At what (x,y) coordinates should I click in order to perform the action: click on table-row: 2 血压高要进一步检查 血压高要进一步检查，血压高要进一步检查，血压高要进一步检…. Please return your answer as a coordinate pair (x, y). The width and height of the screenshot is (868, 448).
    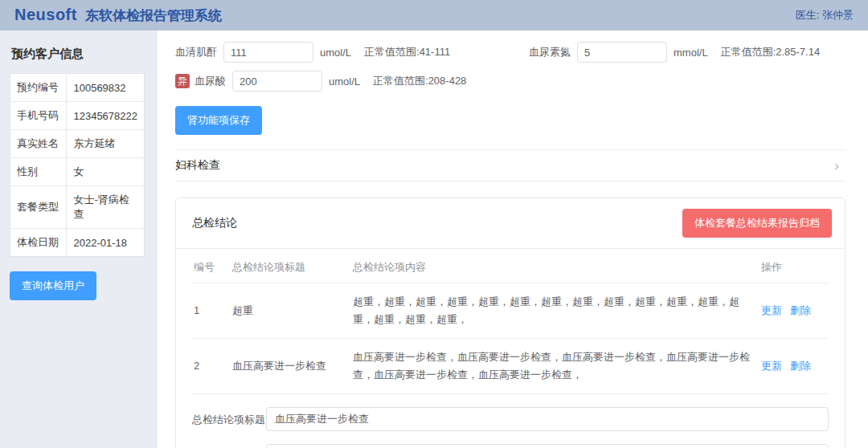
    Looking at the image, I should click on (510, 366).